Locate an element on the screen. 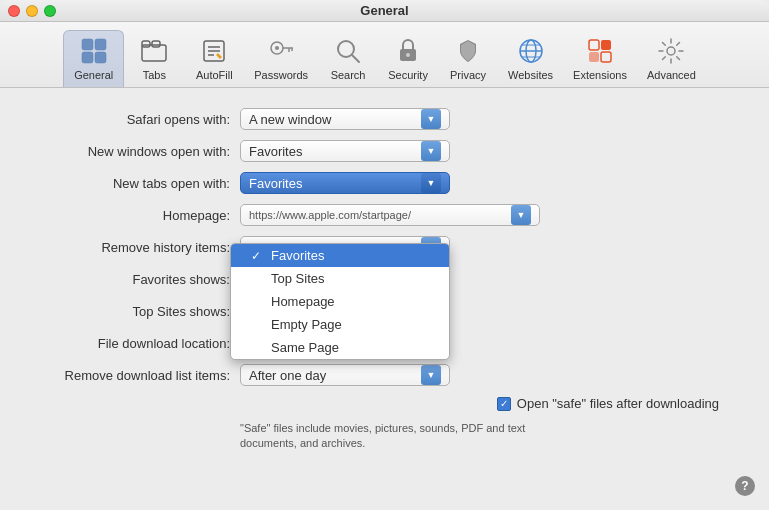 The height and width of the screenshot is (510, 769). maximize-button is located at coordinates (50, 11).